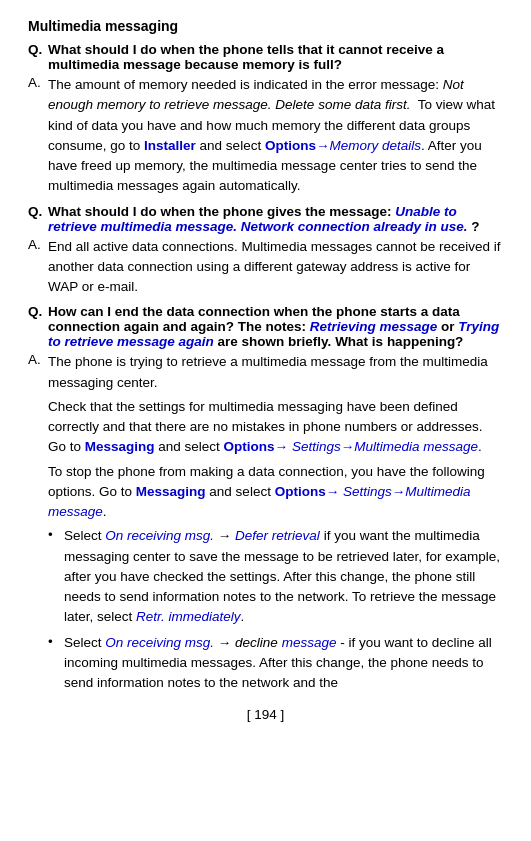  What do you see at coordinates (36, 268) in the screenshot?
I see `a-label-2: A.` at bounding box center [36, 268].